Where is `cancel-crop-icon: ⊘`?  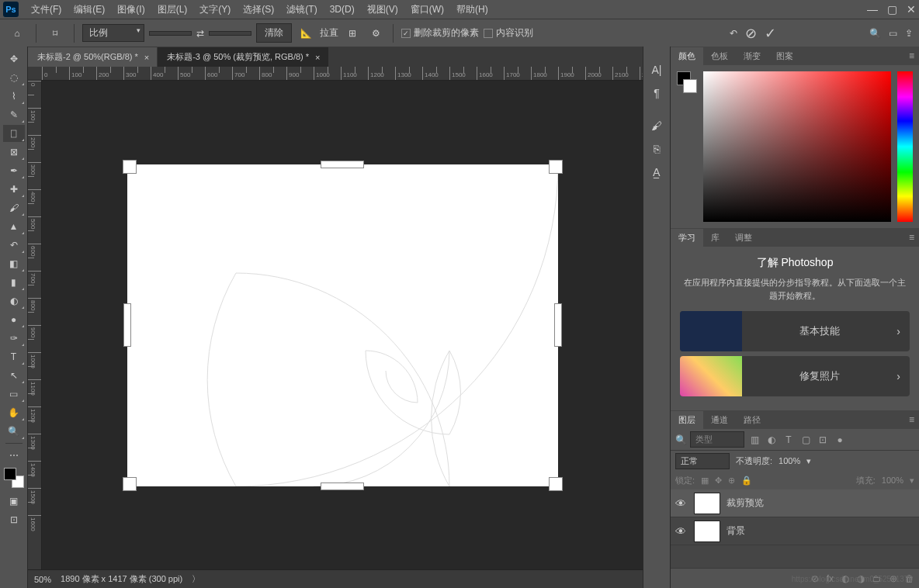 cancel-crop-icon: ⊘ is located at coordinates (751, 33).